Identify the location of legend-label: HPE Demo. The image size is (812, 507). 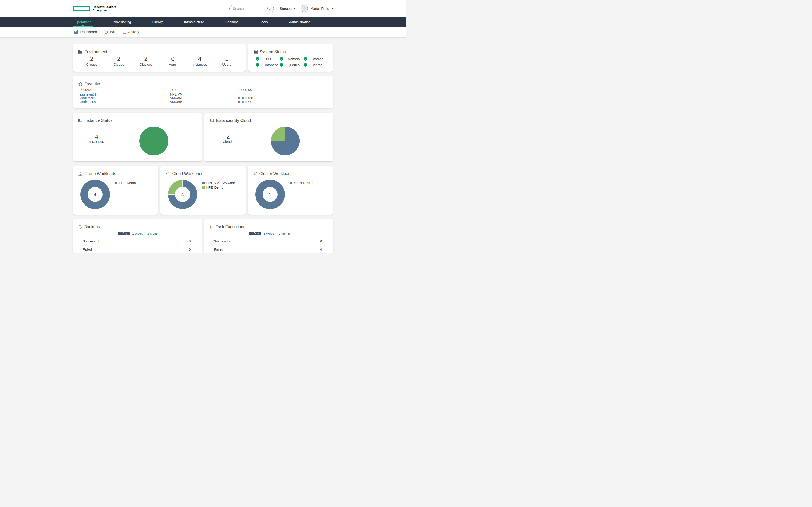
(128, 183).